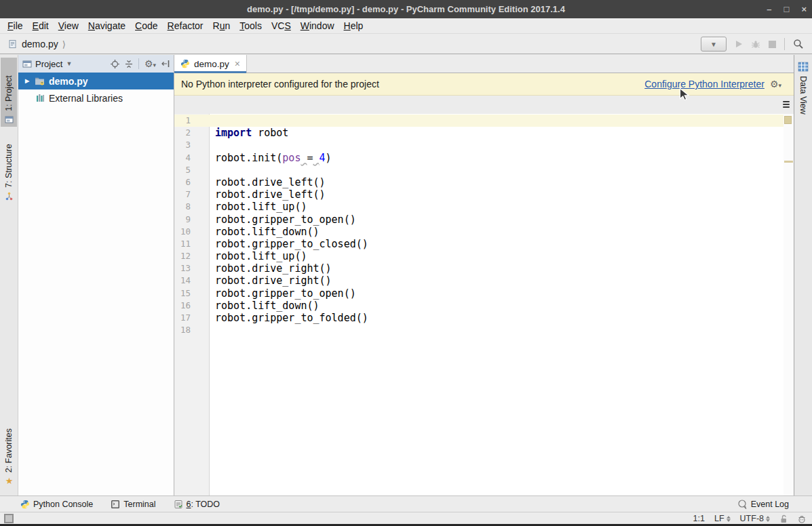  Describe the element at coordinates (479, 121) in the screenshot. I see `code-line-1: 1` at that location.